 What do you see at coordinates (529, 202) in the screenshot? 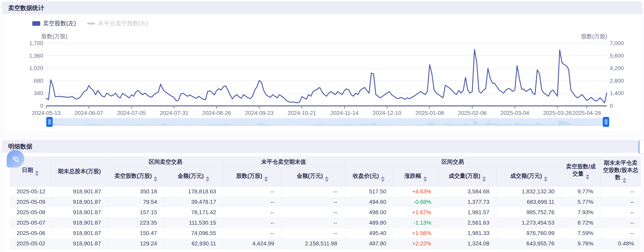
I see `table-cell: 683,699.11` at bounding box center [529, 202].